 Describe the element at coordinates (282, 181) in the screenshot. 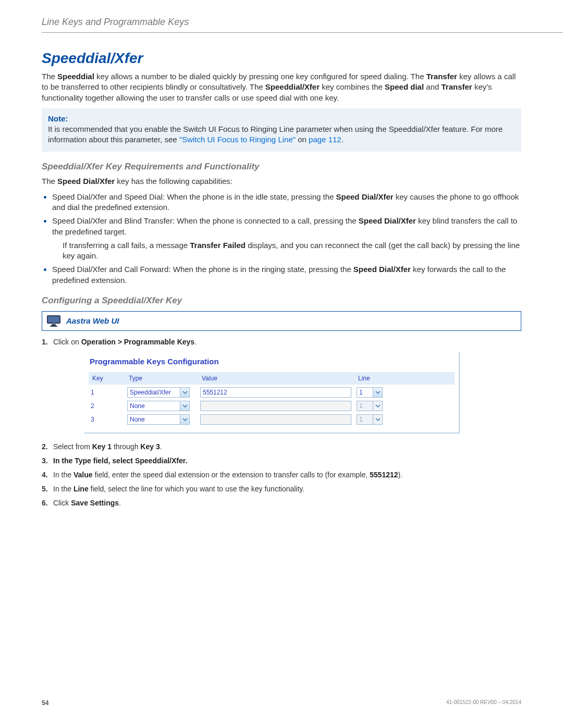

I see `reqs-lead: The Speed Dial/Xfer key has the followin…` at that location.